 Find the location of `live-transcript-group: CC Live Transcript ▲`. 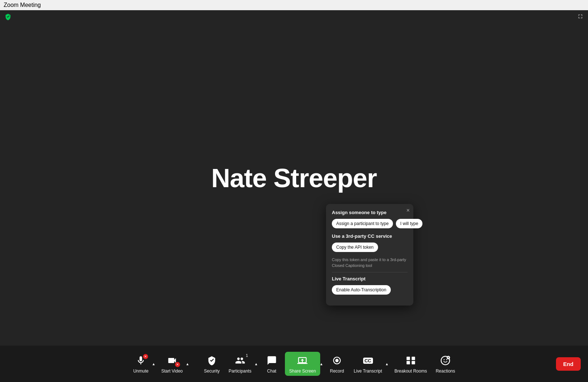

live-transcript-group: CC Live Transcript ▲ is located at coordinates (370, 364).